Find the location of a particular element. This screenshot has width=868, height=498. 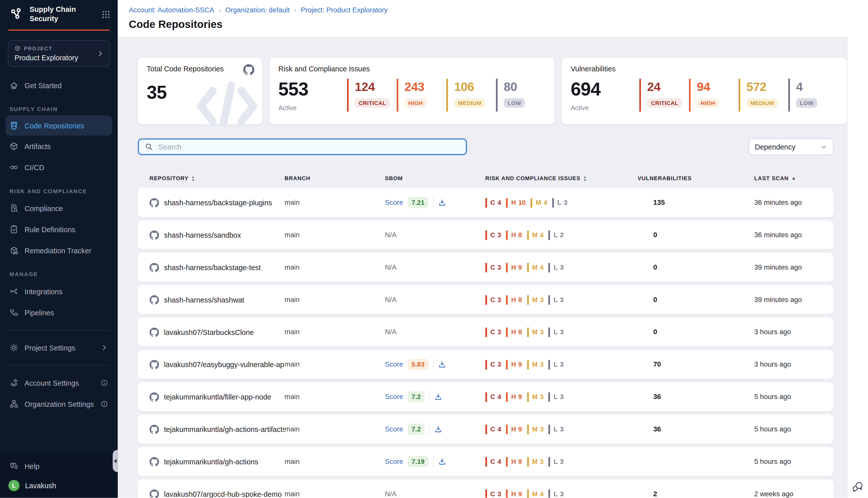

active-label: Active is located at coordinates (598, 107).